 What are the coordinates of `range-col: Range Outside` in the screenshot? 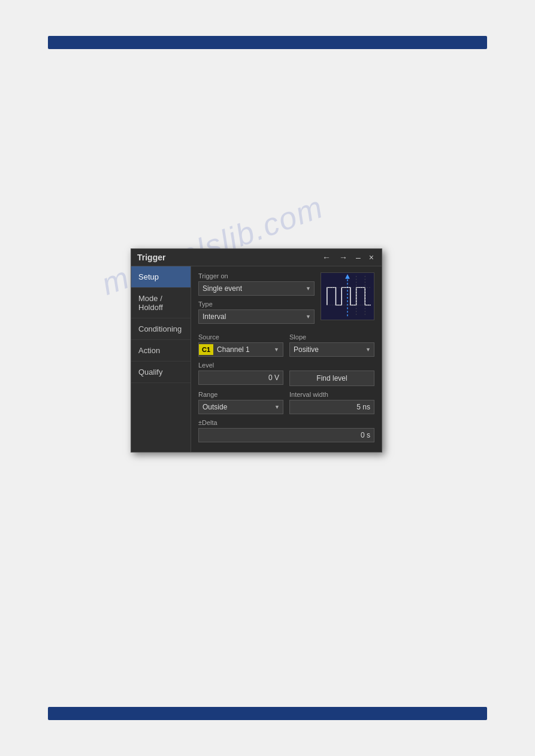 It's located at (241, 402).